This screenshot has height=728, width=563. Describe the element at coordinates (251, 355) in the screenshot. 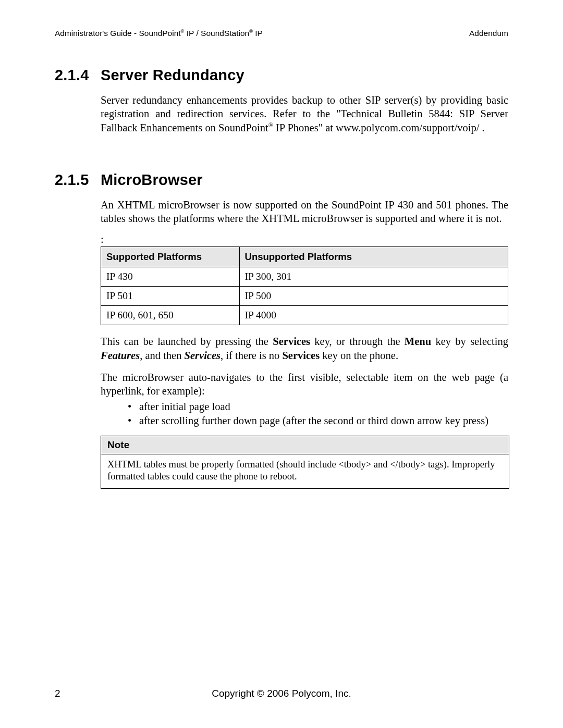

I see `text: , if there is no` at that location.